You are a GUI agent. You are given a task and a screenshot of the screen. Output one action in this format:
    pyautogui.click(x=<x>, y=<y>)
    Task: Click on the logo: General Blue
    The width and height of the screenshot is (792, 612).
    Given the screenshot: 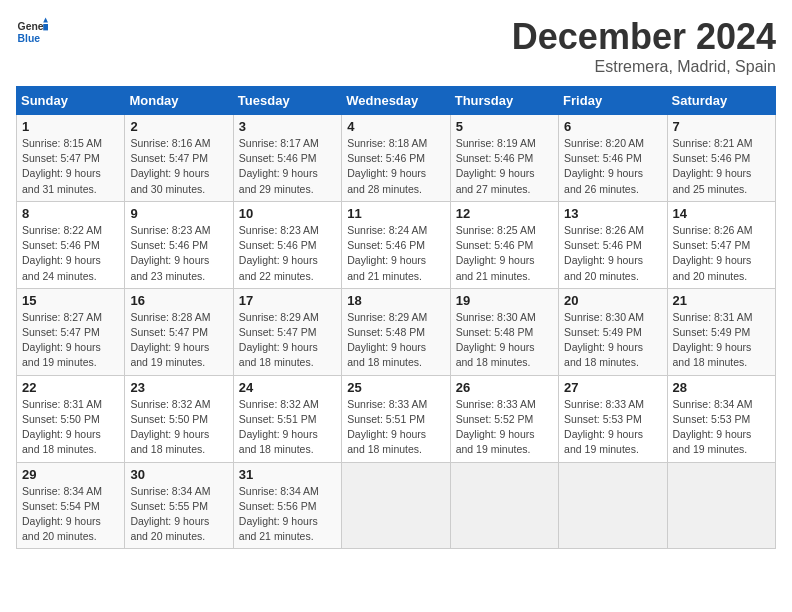 What is the action you would take?
    pyautogui.click(x=32, y=32)
    